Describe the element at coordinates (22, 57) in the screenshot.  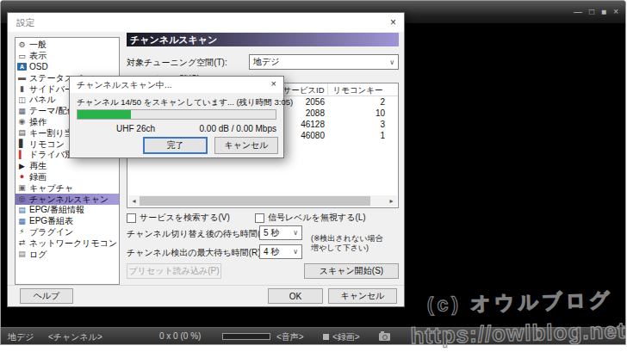
I see `display-icon: ▭` at that location.